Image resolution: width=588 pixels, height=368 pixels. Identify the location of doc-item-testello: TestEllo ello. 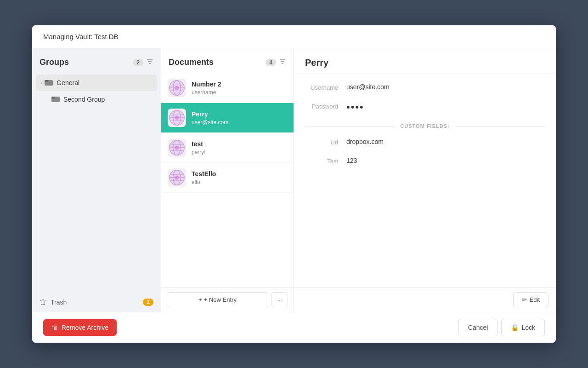
(227, 178).